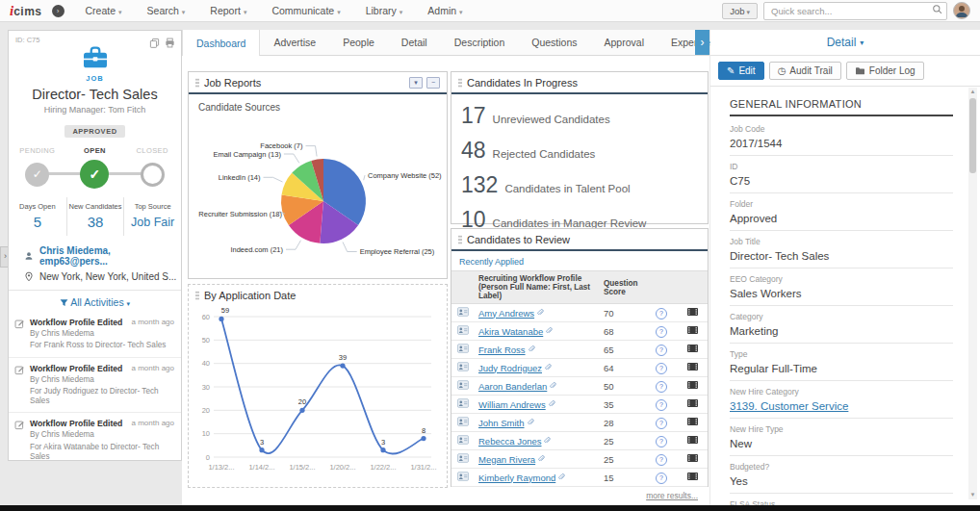 Image resolution: width=980 pixels, height=511 pixels. I want to click on table-row: Amy Andrews 70 ?, so click(580, 314).